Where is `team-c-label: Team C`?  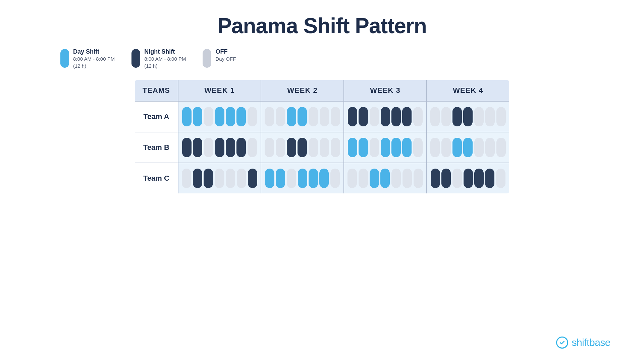 team-c-label: Team C is located at coordinates (156, 178).